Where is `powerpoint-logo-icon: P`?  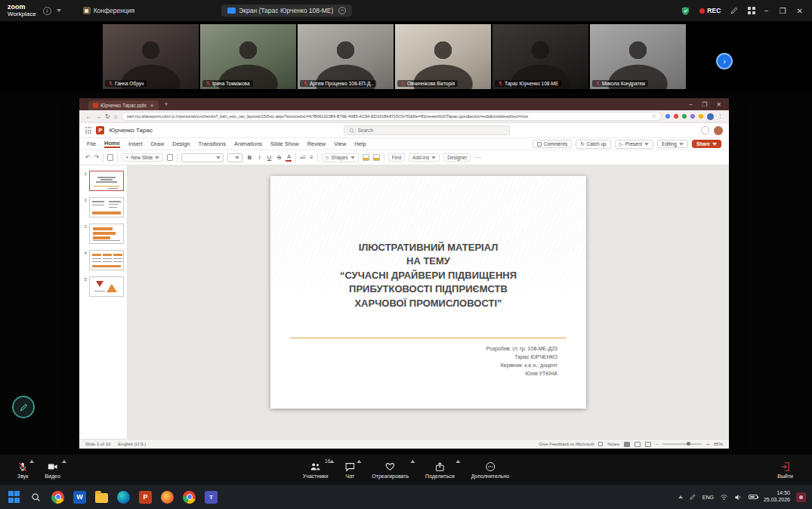 powerpoint-logo-icon: P is located at coordinates (100, 130).